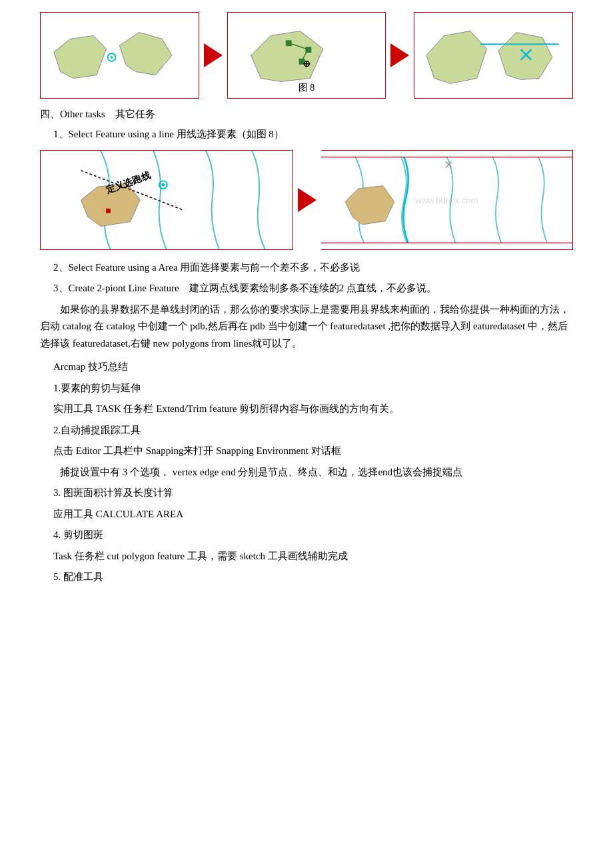 This screenshot has width=613, height=868. Describe the element at coordinates (313, 493) in the screenshot. I see `skill3-title: 3. 图斑面积计算及长度计算` at that location.